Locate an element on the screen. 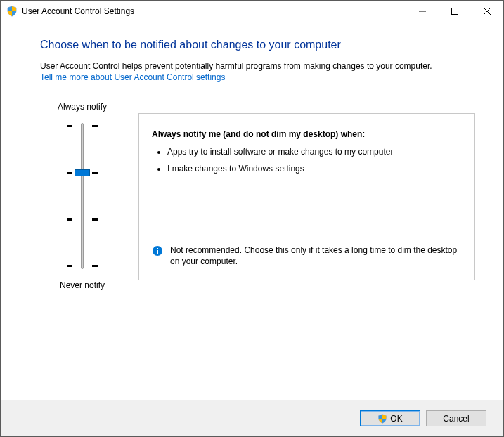 The image size is (504, 437). list-item: I make changes to Windows settings is located at coordinates (315, 169).